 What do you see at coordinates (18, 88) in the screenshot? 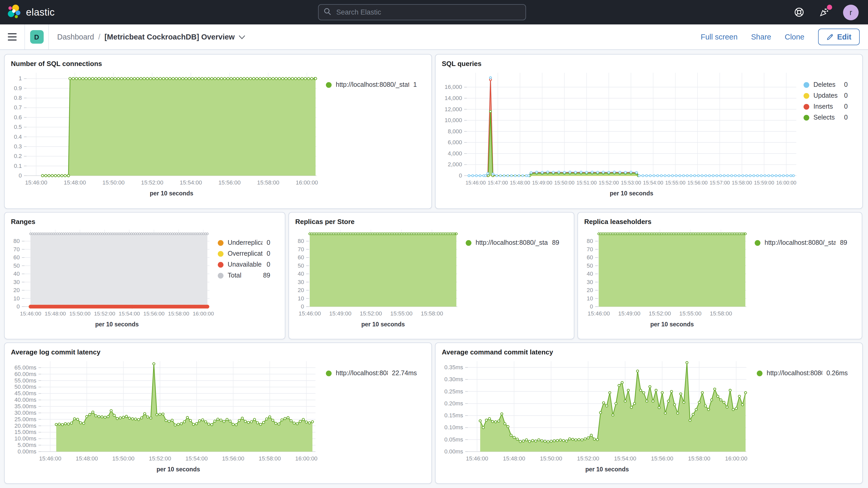
I see `svg-text: 0.9` at bounding box center [18, 88].